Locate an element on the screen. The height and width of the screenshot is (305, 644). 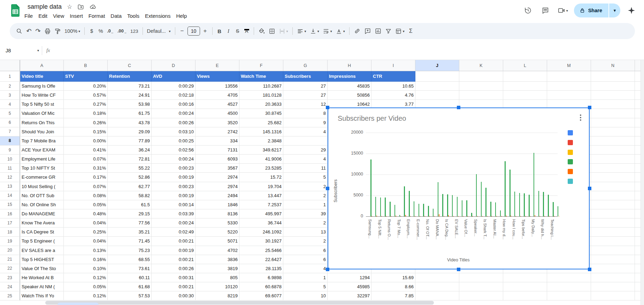
cell: 0.12% is located at coordinates (86, 296).